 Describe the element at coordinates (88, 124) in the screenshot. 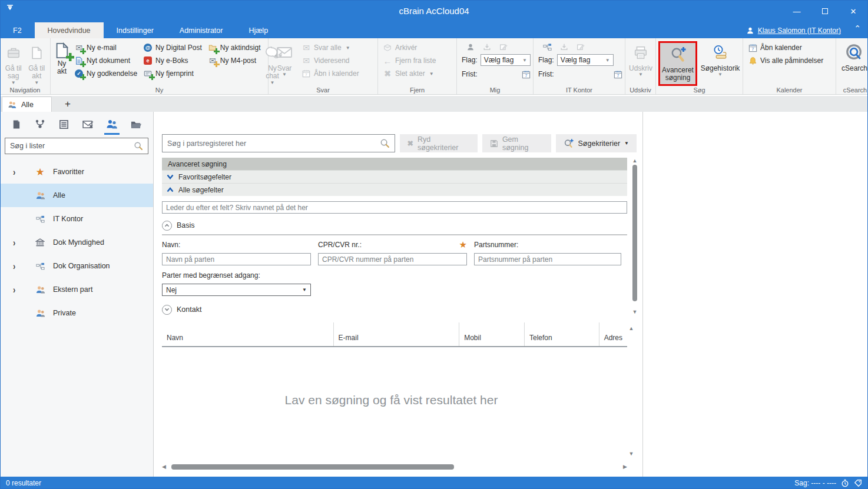

I see `mail-view-icon` at that location.